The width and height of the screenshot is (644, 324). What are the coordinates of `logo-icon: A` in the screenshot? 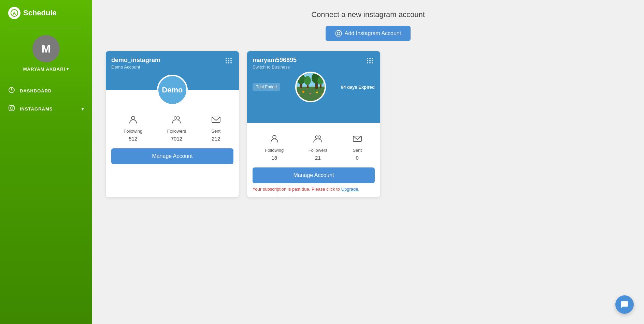 It's located at (14, 13).